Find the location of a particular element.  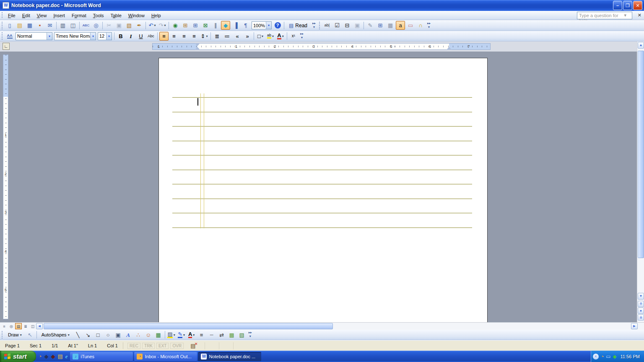

line-icon: ╲ is located at coordinates (78, 335).